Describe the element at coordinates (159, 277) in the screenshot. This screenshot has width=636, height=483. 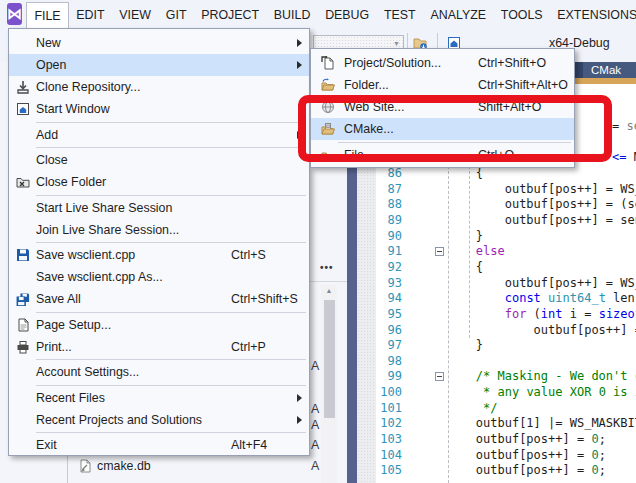
I see `menu-item-save-wsclient-cpp-as: Save wsclient.cpp As...` at that location.